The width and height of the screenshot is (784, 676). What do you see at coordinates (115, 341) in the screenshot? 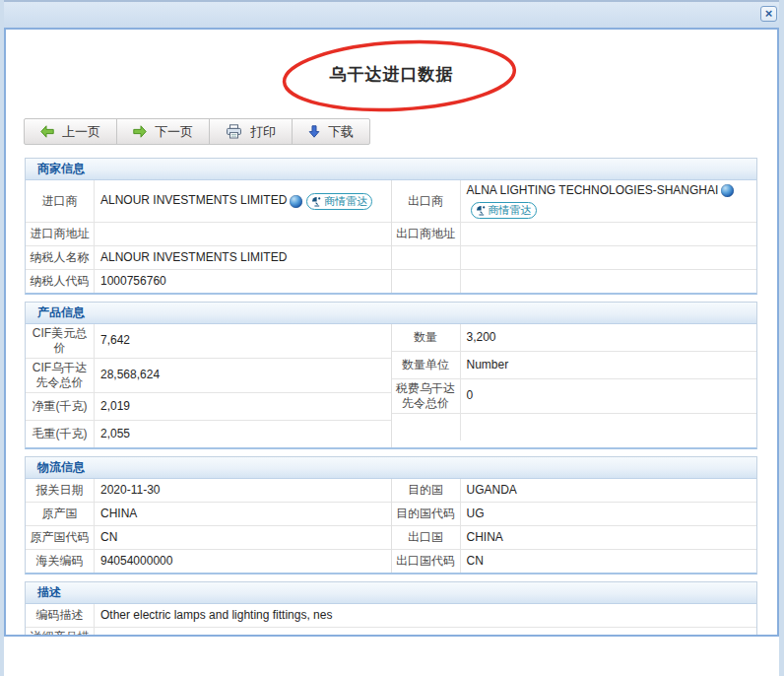
I see `field-value-text: 7,642` at bounding box center [115, 341].